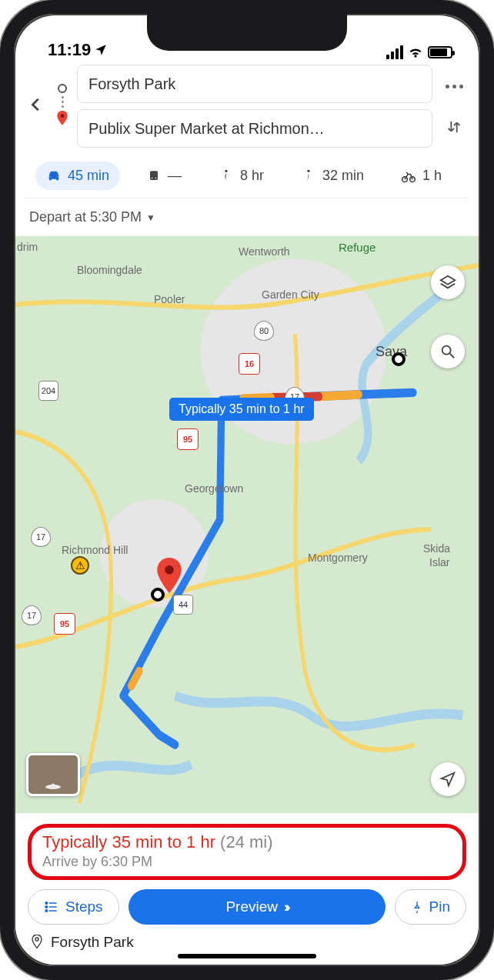 This screenshot has height=980, width=494. Describe the element at coordinates (109, 270) in the screenshot. I see `map-label: Bloomingdale` at that location.